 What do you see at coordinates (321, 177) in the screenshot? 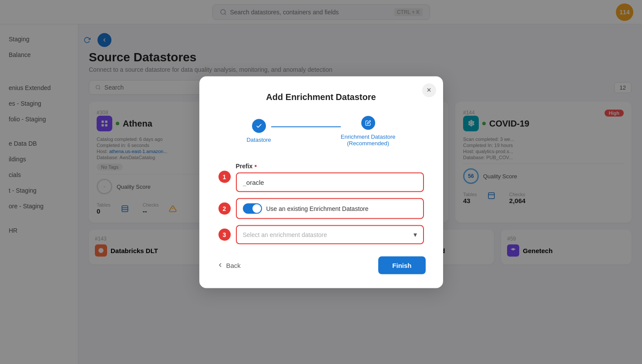
I see `step-row-1: 1 Prefix •` at bounding box center [321, 177].